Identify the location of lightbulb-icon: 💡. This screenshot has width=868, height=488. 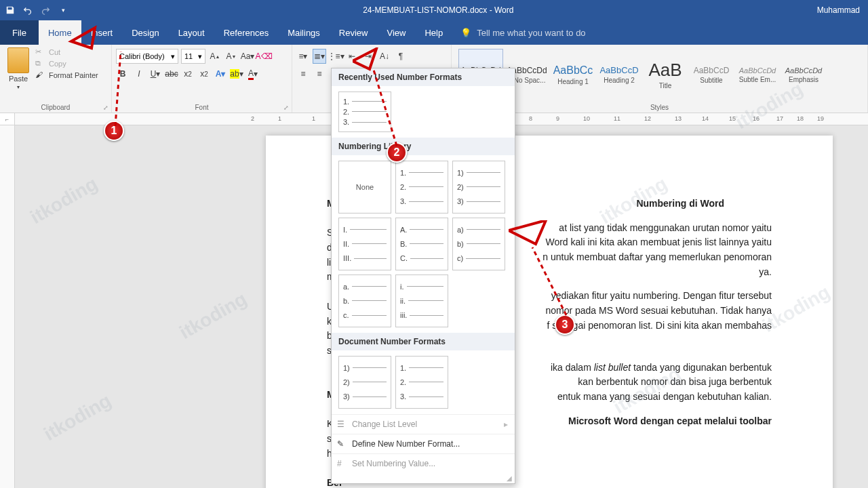
(466, 33).